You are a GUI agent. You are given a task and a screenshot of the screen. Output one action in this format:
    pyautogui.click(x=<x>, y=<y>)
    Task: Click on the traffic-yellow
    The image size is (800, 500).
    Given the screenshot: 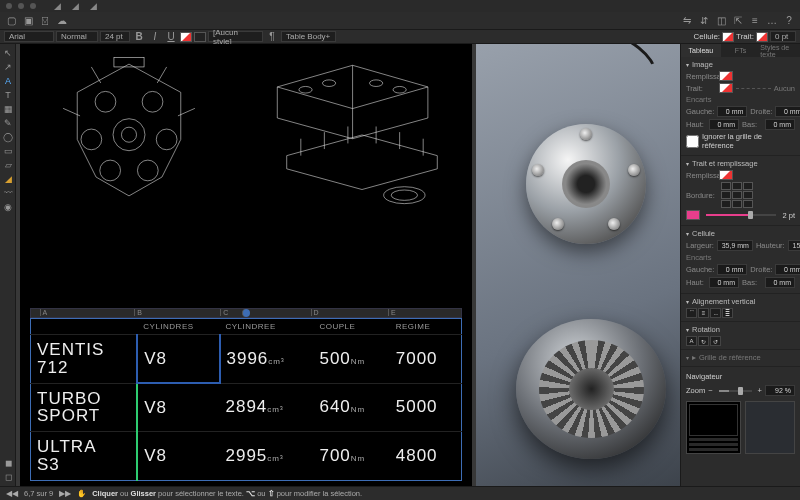 What is the action you would take?
    pyautogui.click(x=21, y=6)
    